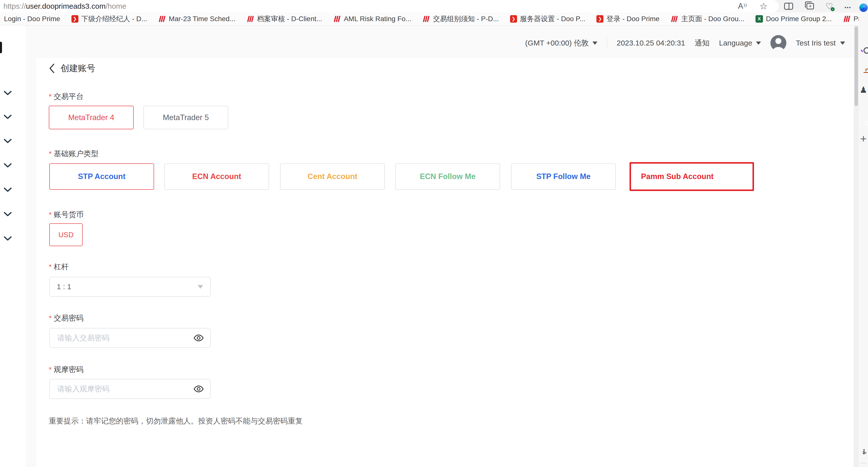 The height and width of the screenshot is (467, 868). What do you see at coordinates (32, 19) in the screenshot?
I see `bookmark-label: Login - Doo Prime` at bounding box center [32, 19].